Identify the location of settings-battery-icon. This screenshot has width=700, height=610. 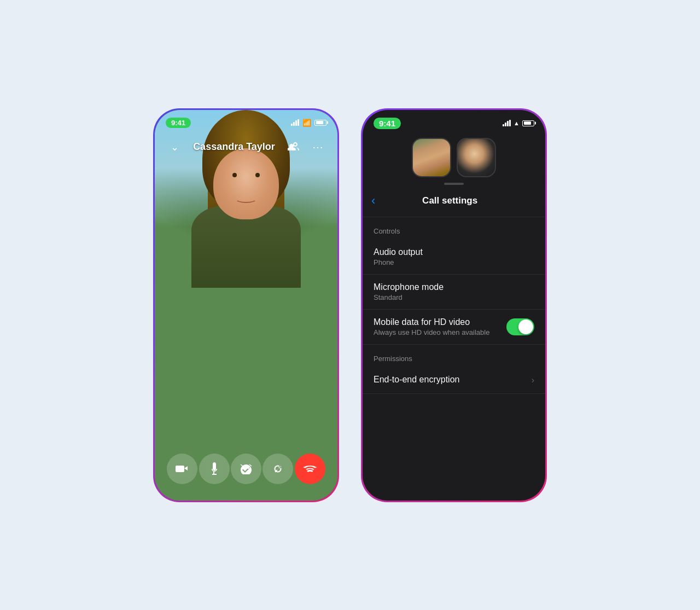
(528, 124).